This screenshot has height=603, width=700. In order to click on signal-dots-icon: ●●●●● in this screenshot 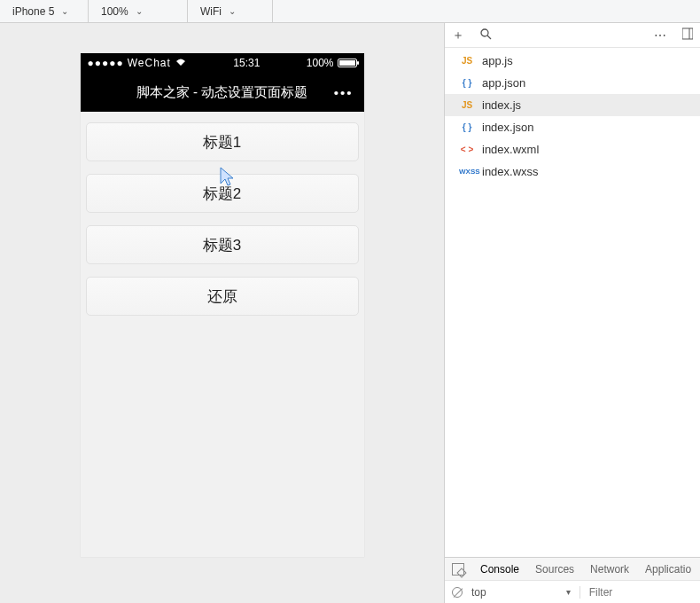, I will do `click(106, 63)`.